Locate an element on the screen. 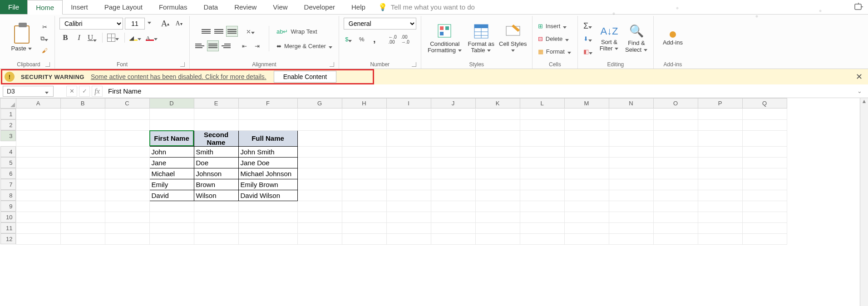  col-header: K is located at coordinates (498, 104).